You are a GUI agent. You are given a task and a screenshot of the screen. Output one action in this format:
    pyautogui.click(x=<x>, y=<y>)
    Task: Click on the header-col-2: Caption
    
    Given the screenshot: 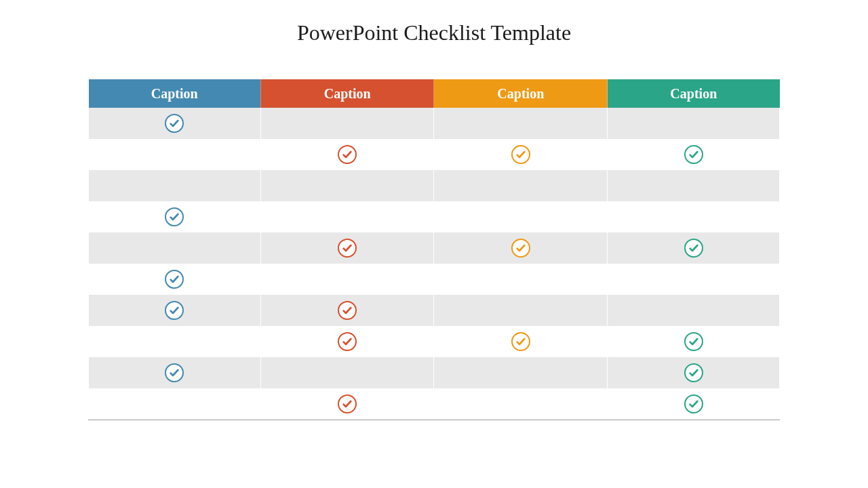 What is the action you would take?
    pyautogui.click(x=521, y=94)
    